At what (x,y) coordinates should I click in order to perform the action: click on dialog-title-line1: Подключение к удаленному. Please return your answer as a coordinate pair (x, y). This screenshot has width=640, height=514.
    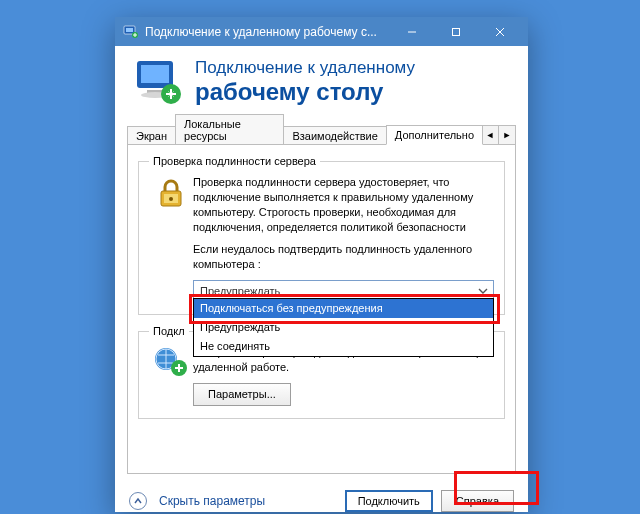
    Looking at the image, I should click on (305, 68).